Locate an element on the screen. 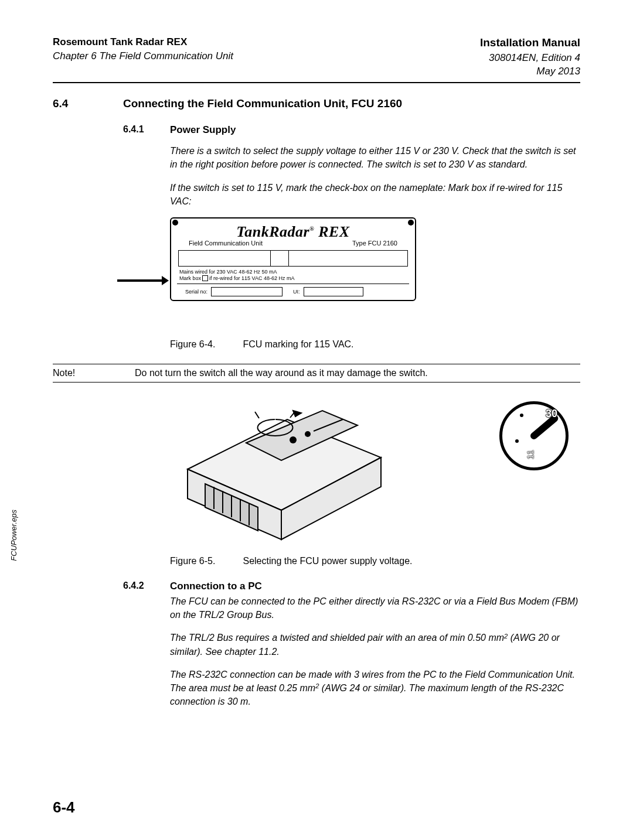 The width and height of the screenshot is (633, 840). header-manual-title: Installation Manual is located at coordinates (530, 43).